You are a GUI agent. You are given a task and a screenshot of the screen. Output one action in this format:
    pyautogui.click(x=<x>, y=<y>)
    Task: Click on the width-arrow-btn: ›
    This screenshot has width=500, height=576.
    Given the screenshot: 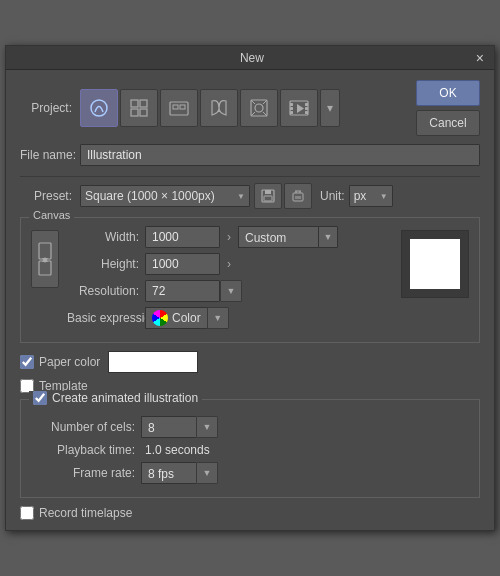 What is the action you would take?
    pyautogui.click(x=229, y=237)
    